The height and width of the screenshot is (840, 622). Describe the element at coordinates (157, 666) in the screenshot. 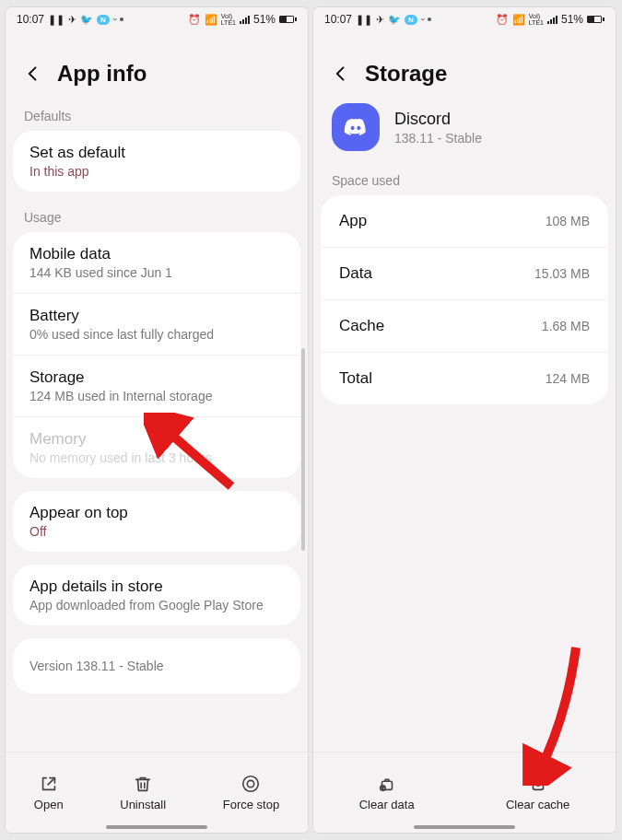

I see `version-card: Version 138.11 - Stable` at that location.